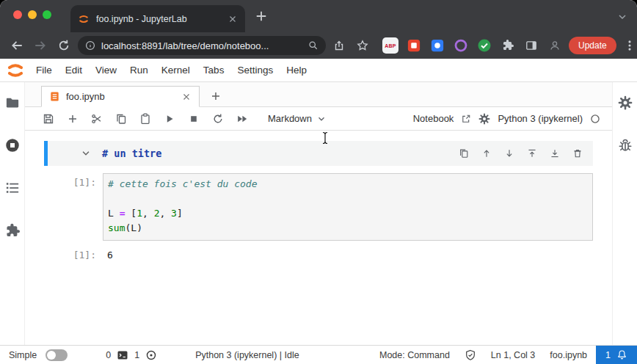 This screenshot has width=637, height=364. Describe the element at coordinates (216, 96) in the screenshot. I see `new-launcher-button` at that location.